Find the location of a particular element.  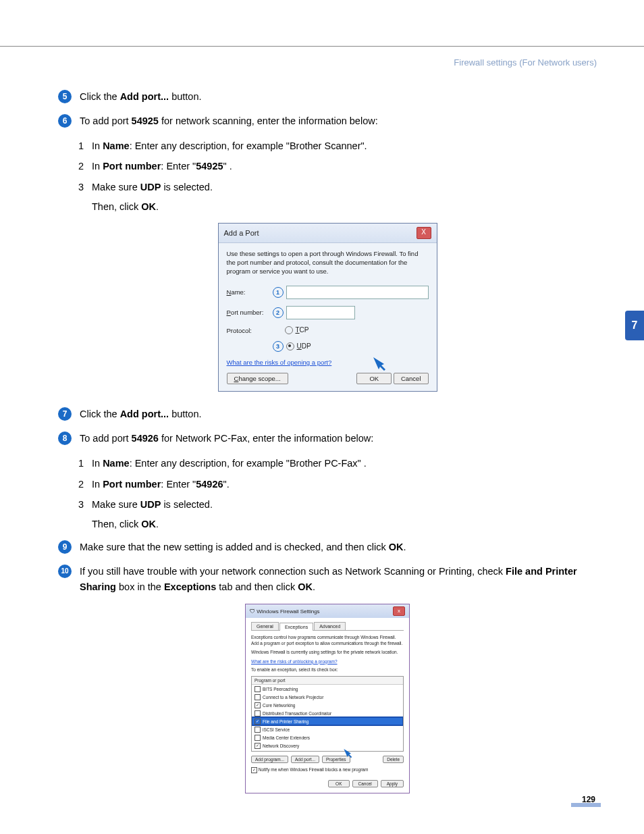

tab-general: General is located at coordinates (265, 626).